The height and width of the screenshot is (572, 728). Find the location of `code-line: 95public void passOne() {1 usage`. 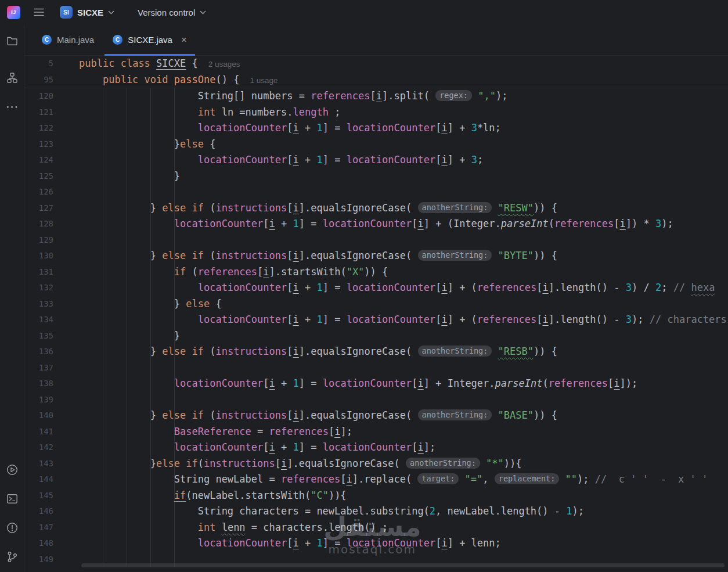

code-line: 95public void passOne() {1 usage is located at coordinates (376, 80).